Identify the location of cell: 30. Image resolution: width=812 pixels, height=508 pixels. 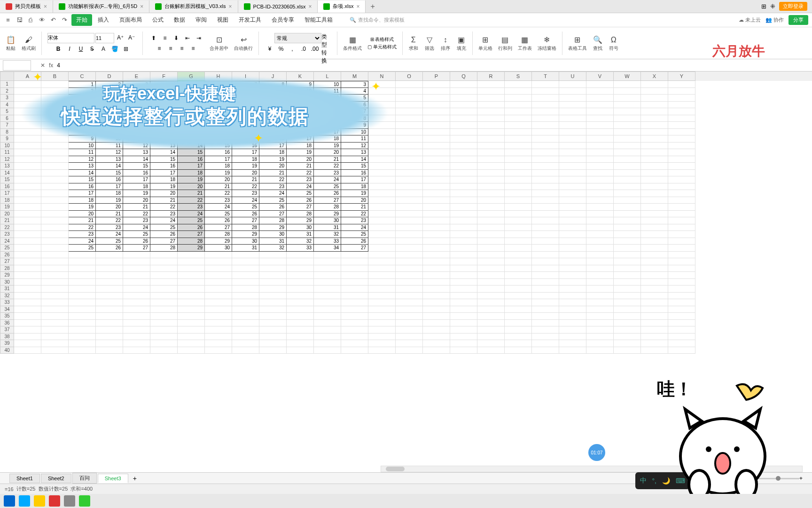
(246, 242).